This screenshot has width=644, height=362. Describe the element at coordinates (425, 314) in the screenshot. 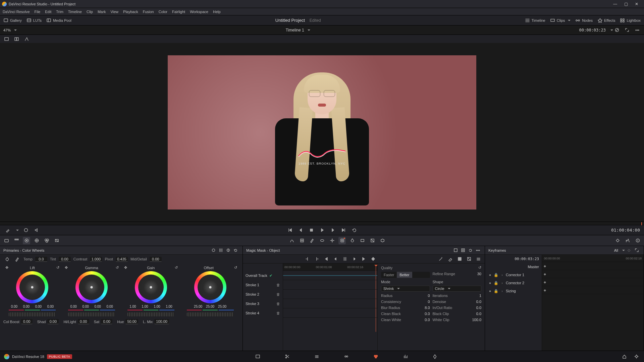

I see `cblack-value: 0.0` at that location.